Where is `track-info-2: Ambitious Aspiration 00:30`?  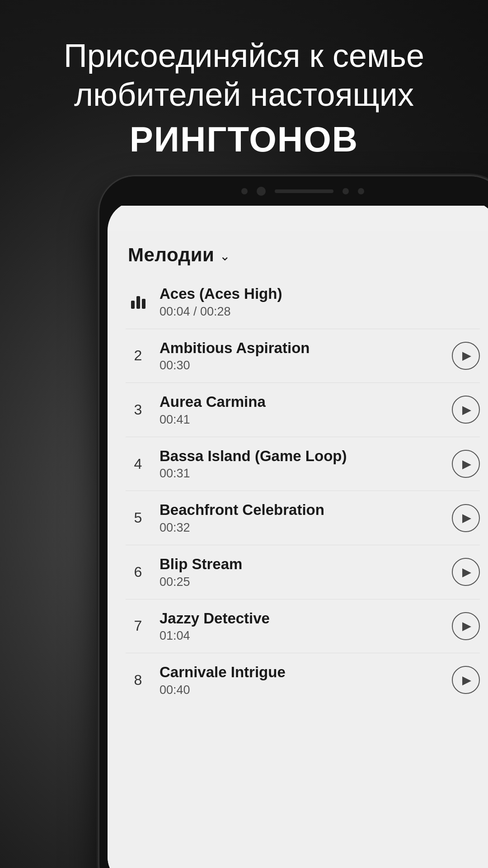 track-info-2: Ambitious Aspiration 00:30 is located at coordinates (305, 356).